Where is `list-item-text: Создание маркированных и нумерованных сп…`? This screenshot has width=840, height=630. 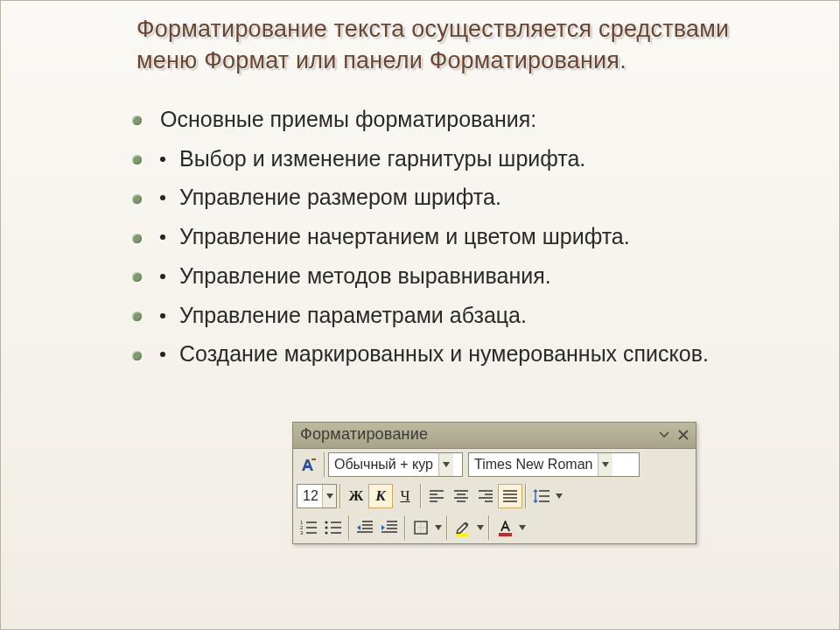 list-item-text: Создание маркированных и нумерованных сп… is located at coordinates (444, 354).